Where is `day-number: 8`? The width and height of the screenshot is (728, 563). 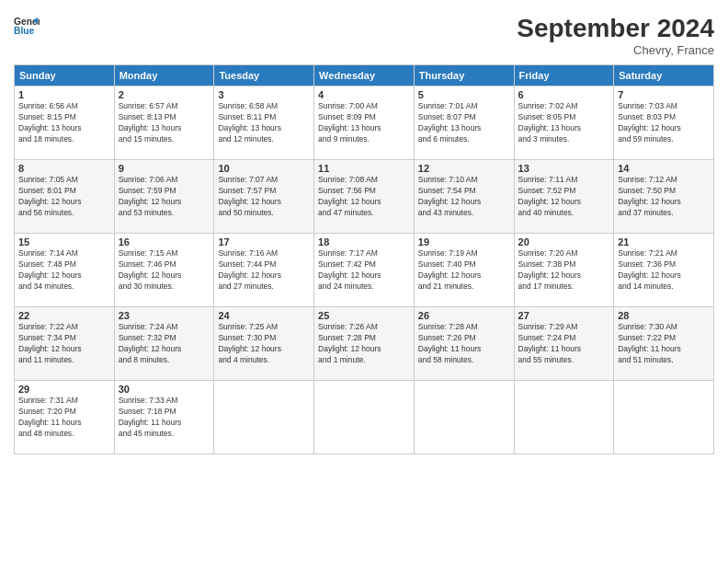 day-number: 8 is located at coordinates (64, 168).